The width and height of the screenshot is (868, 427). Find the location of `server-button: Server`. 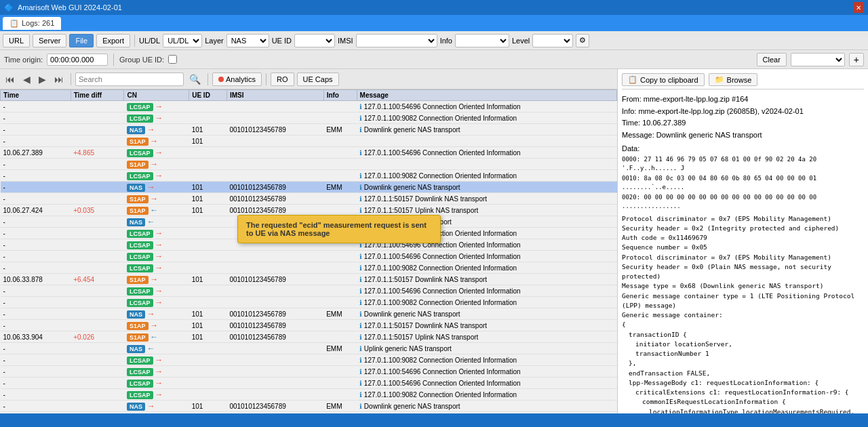

server-button: Server is located at coordinates (50, 41).